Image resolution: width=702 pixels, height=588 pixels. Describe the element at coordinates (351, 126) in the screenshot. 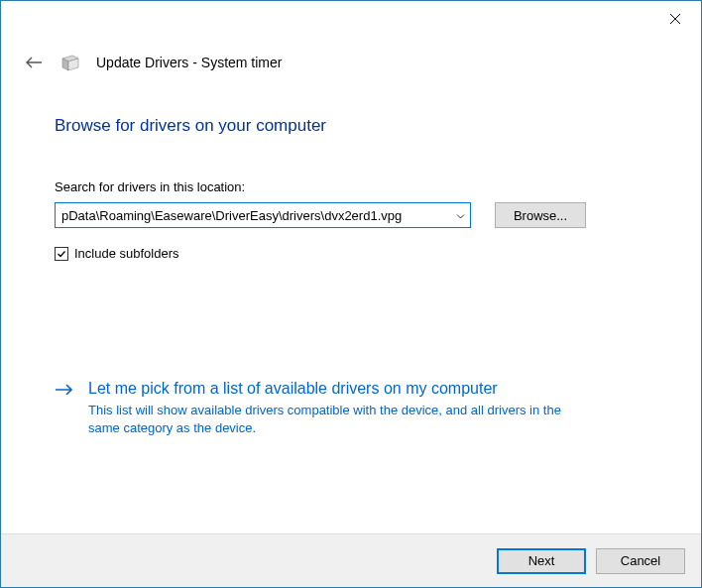

I see `page-heading: Browse for drivers on your computer` at that location.